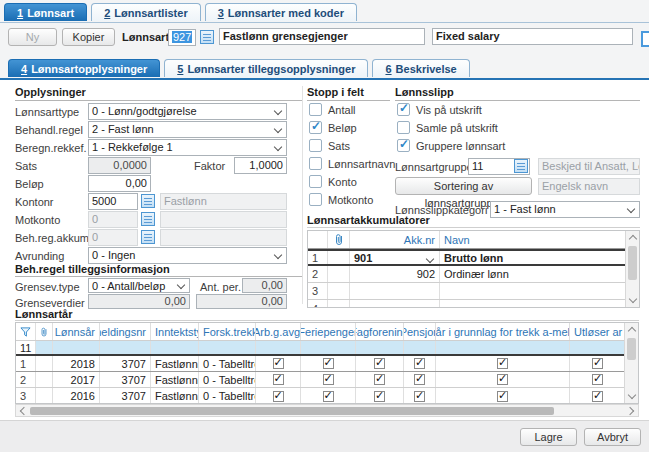 The height and width of the screenshot is (452, 649). I want to click on scroll-right-button, so click(632, 410).